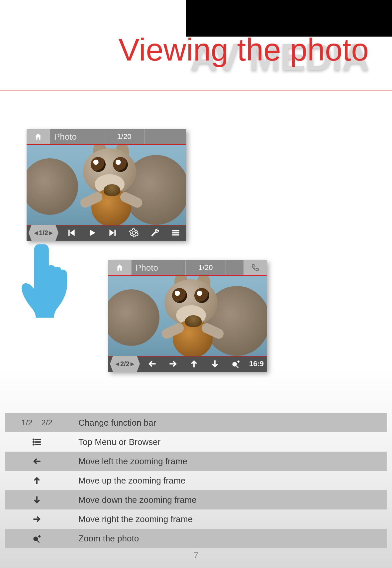 This screenshot has height=568, width=392. What do you see at coordinates (106, 185) in the screenshot?
I see `photo-viewer-page1: Photo 1/20 ◀1/2▶` at bounding box center [106, 185].